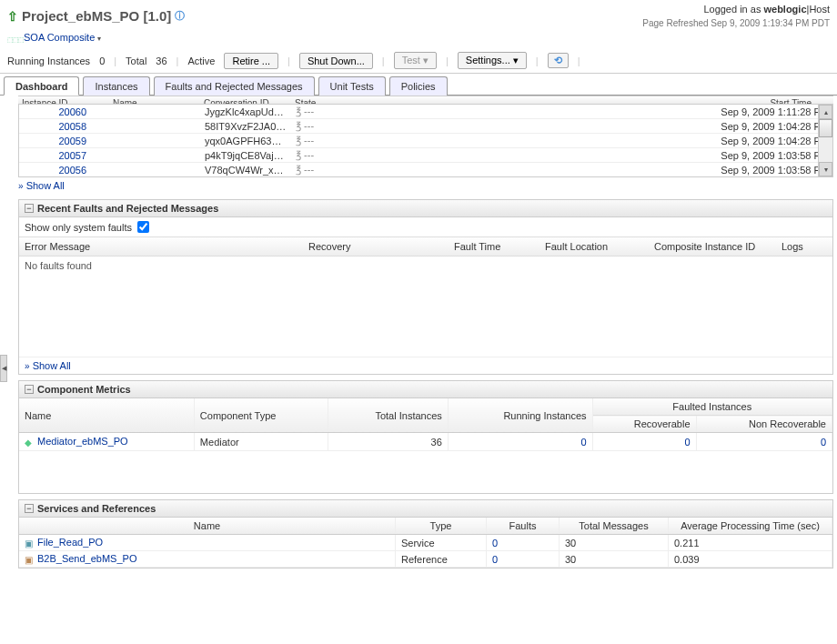 The width and height of the screenshot is (837, 644). Describe the element at coordinates (426, 247) in the screenshot. I see `faults-columns: Error Message Recovery Fault Time Fault …` at that location.